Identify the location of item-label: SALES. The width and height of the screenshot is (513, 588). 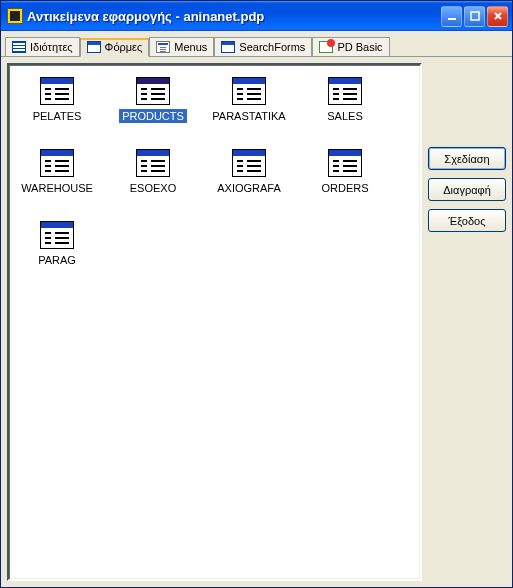
(344, 116).